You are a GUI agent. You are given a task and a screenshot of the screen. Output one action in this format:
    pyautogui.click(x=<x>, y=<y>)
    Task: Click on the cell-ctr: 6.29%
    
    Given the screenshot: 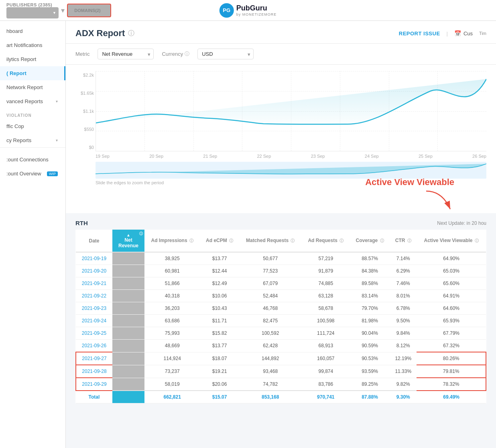 What is the action you would take?
    pyautogui.click(x=403, y=271)
    